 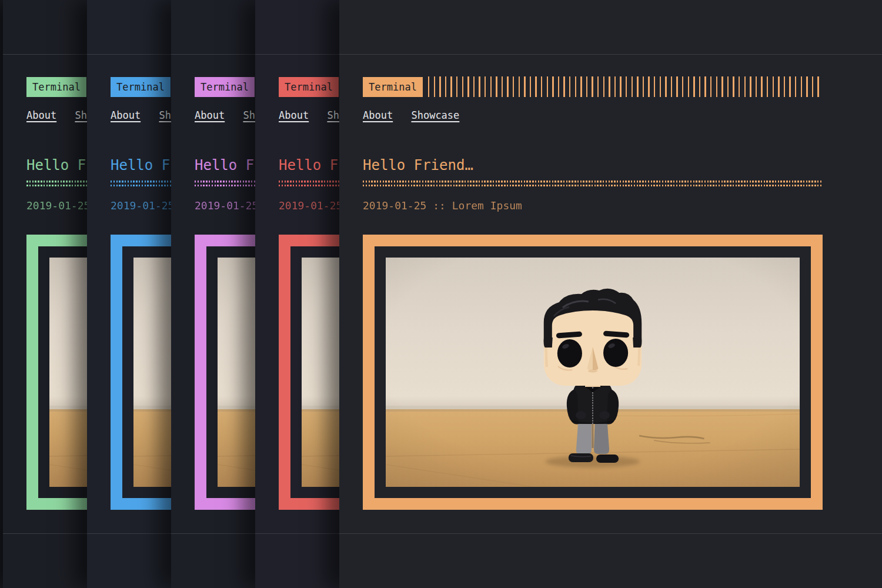 What do you see at coordinates (593, 183) in the screenshot?
I see `dotted-separator` at bounding box center [593, 183].